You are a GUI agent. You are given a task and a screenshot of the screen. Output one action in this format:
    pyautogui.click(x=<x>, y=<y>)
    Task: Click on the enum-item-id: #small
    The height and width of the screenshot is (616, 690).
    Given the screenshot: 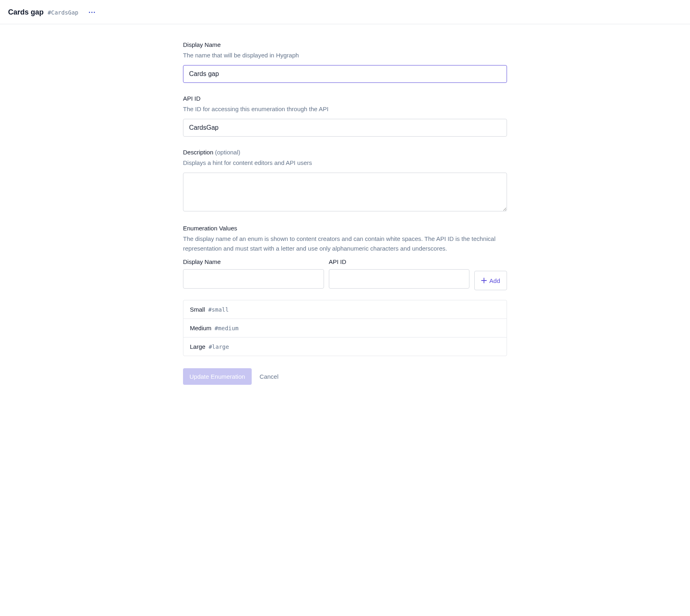 What is the action you would take?
    pyautogui.click(x=219, y=310)
    